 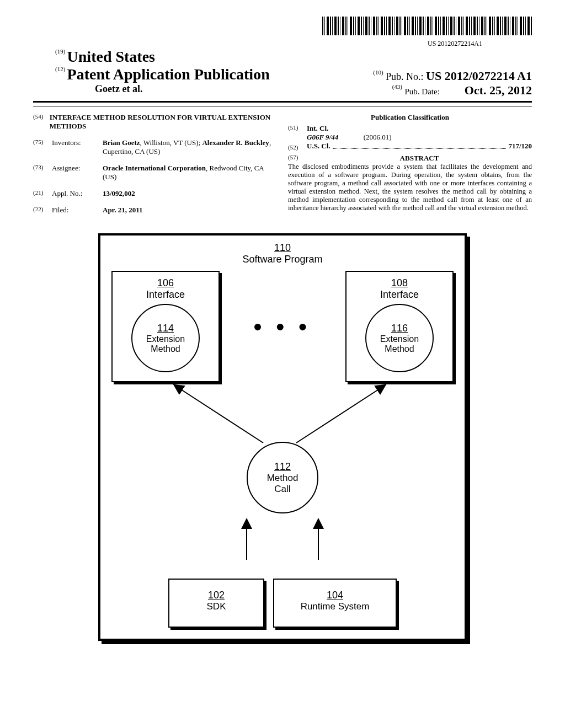 What do you see at coordinates (322, 137) in the screenshot?
I see `intcl-code: G06F 9/44` at bounding box center [322, 137].